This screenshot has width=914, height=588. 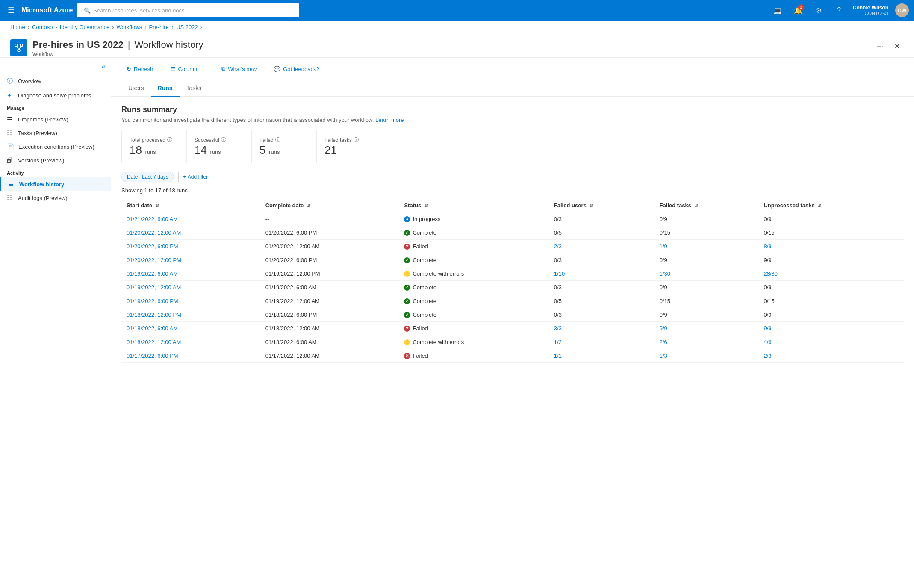 What do you see at coordinates (239, 69) in the screenshot?
I see `whats-new-button: ⧉ What's new` at bounding box center [239, 69].